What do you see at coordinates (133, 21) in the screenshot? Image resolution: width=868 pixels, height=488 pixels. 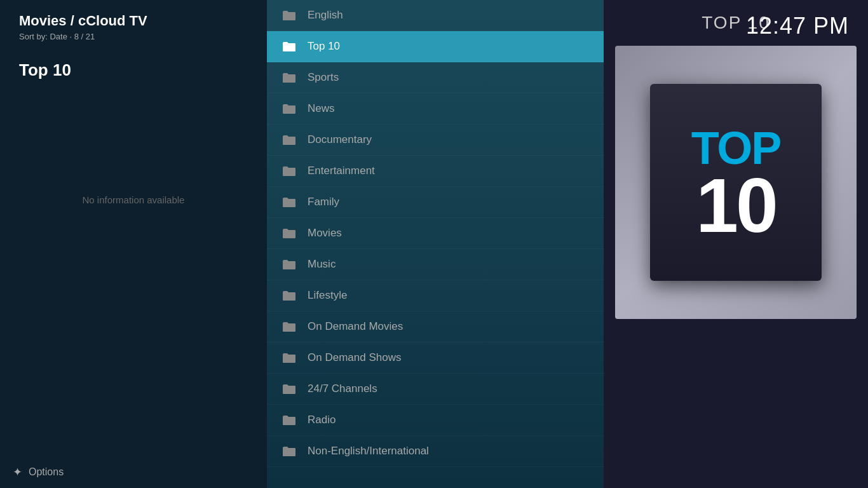 I see `app-title: Movies / cCloud TV` at bounding box center [133, 21].